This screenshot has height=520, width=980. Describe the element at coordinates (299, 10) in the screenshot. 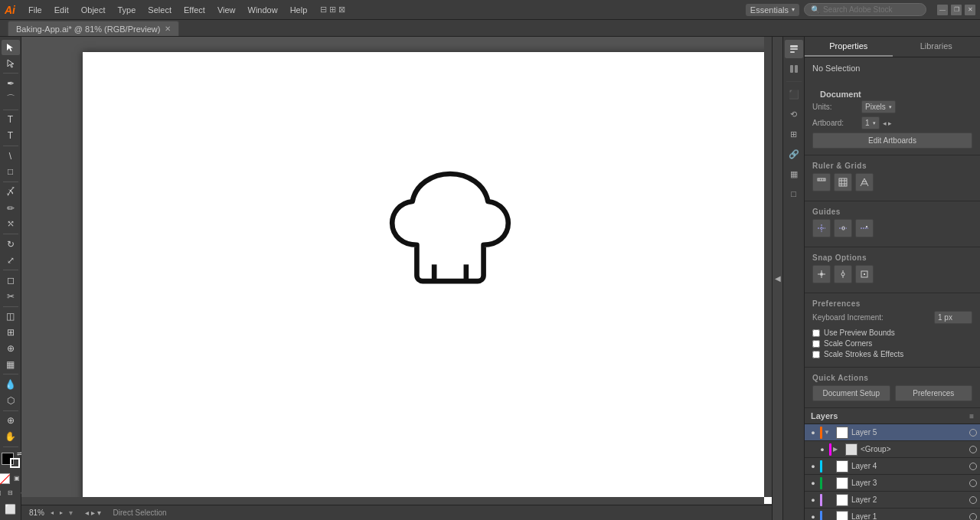

I see `menu-help: Help` at that location.